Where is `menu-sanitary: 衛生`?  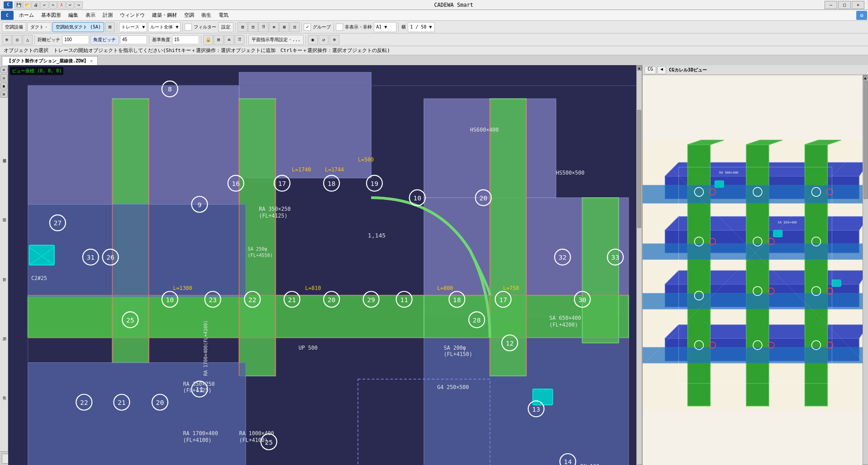
menu-sanitary: 衛生 is located at coordinates (206, 15).